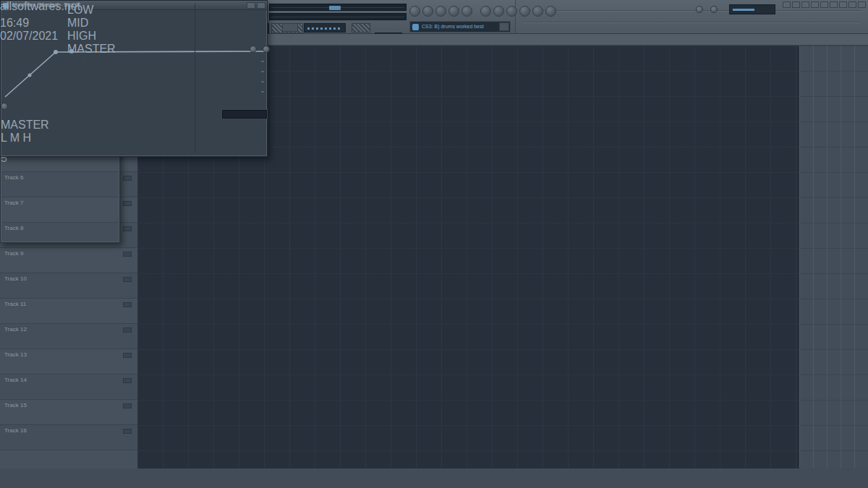 The width and height of the screenshot is (868, 488). Describe the element at coordinates (4, 3) in the screenshot. I see `tray-flag-icon` at that location.